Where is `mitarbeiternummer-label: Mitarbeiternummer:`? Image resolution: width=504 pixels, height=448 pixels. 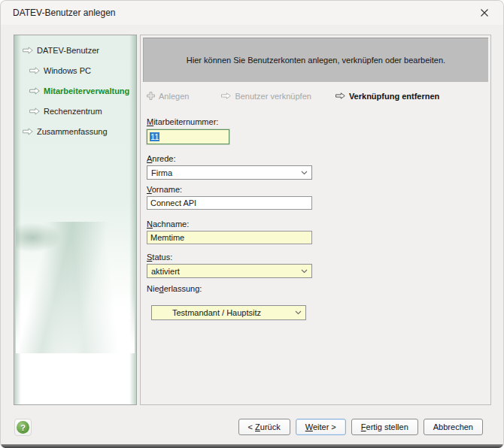 mitarbeiternummer-label: Mitarbeiternummer: is located at coordinates (319, 122).